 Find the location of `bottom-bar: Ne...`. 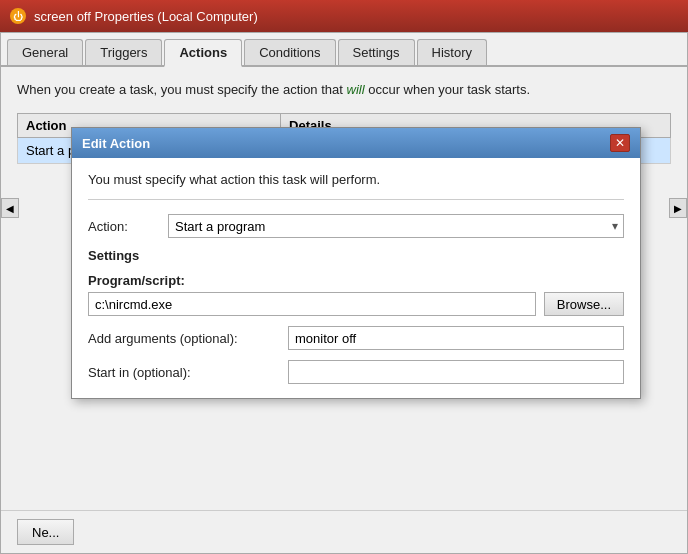

bottom-bar: Ne... is located at coordinates (344, 532).